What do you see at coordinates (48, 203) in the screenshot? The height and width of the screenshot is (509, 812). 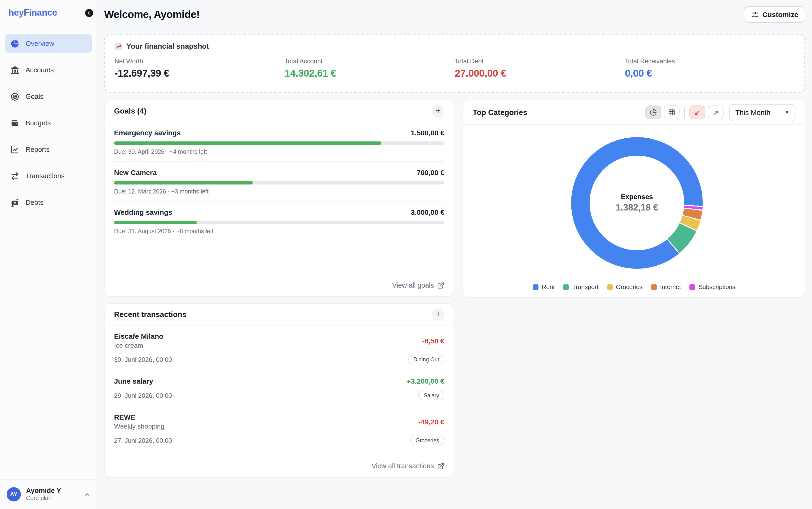 I see `sidebar-item-debts: Debts` at bounding box center [48, 203].